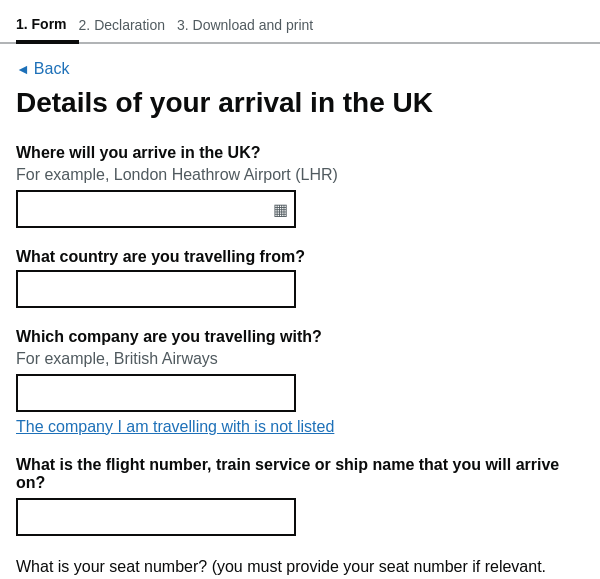  What do you see at coordinates (156, 289) in the screenshot?
I see `country-input` at bounding box center [156, 289].